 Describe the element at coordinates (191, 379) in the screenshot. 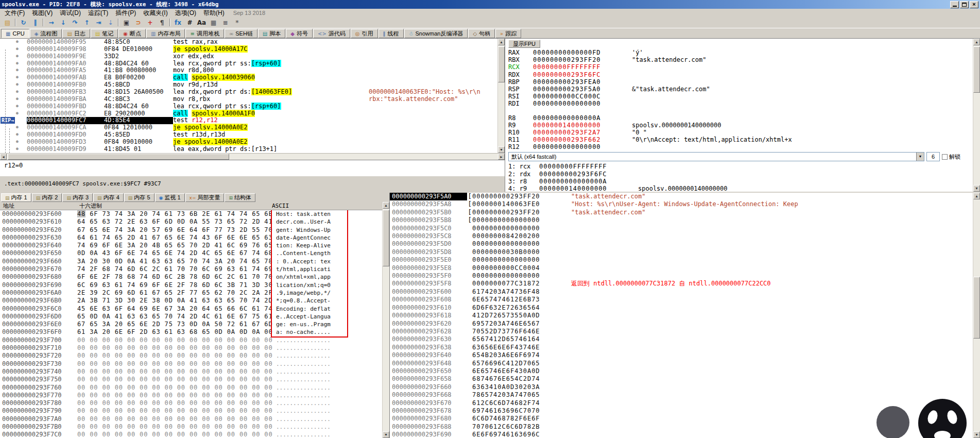

I see `dump-row: 000000000293F75000 00 00 00 00 00 00 00 …` at that location.